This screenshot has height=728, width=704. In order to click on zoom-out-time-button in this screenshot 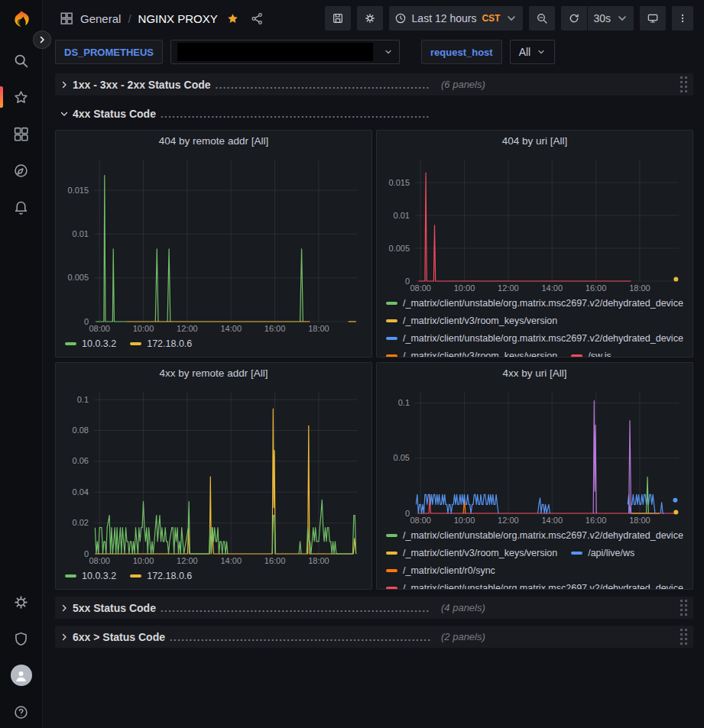, I will do `click(542, 18)`.